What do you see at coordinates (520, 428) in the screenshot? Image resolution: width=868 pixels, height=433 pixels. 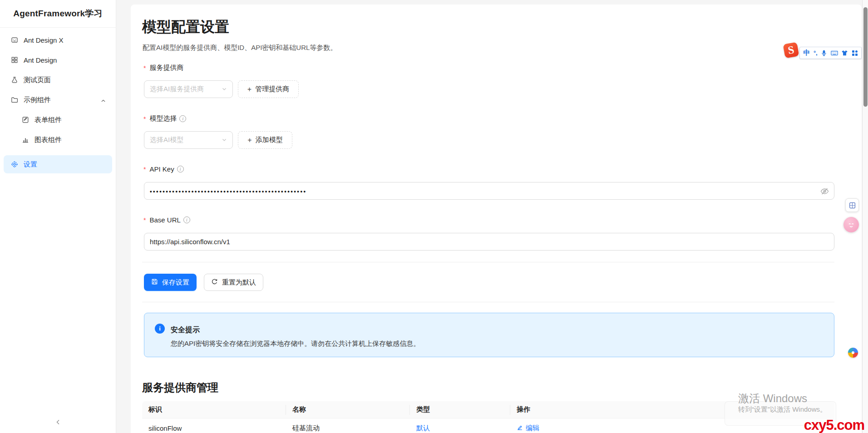 I see `edit-pencil-icon` at bounding box center [520, 428].